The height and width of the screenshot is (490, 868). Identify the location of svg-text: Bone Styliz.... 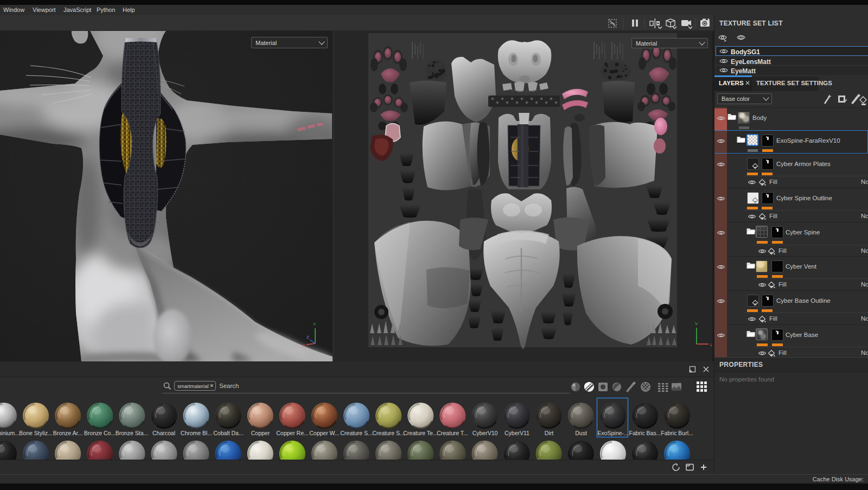
(36, 433).